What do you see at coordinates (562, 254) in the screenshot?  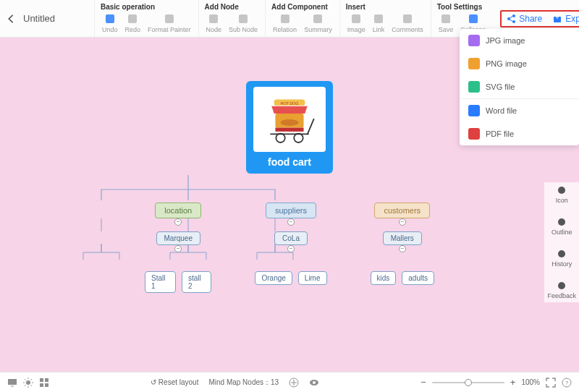 I see `history-icon` at bounding box center [562, 254].